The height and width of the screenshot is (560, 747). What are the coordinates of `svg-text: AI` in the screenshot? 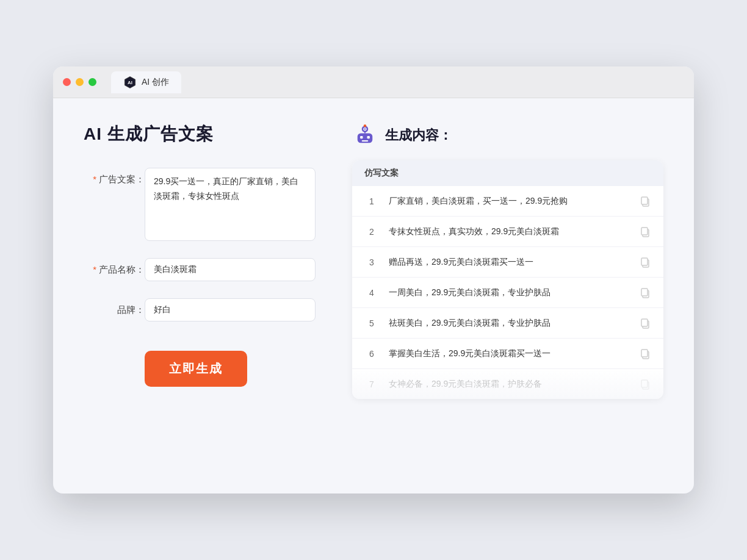 It's located at (130, 83).